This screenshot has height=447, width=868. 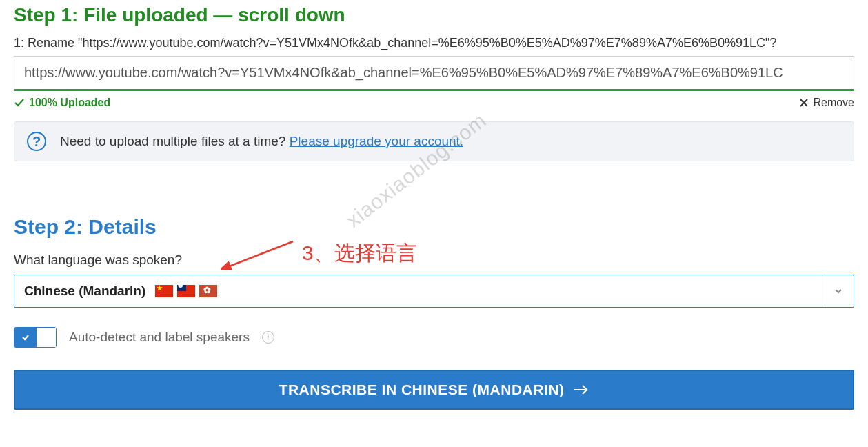 I want to click on upload-status: 100% Uploaded, so click(x=62, y=103).